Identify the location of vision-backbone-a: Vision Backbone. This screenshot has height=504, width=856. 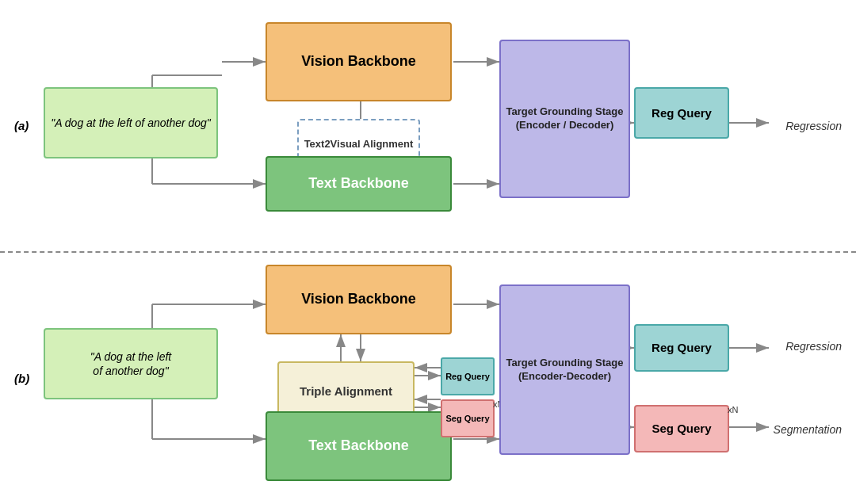
(358, 62).